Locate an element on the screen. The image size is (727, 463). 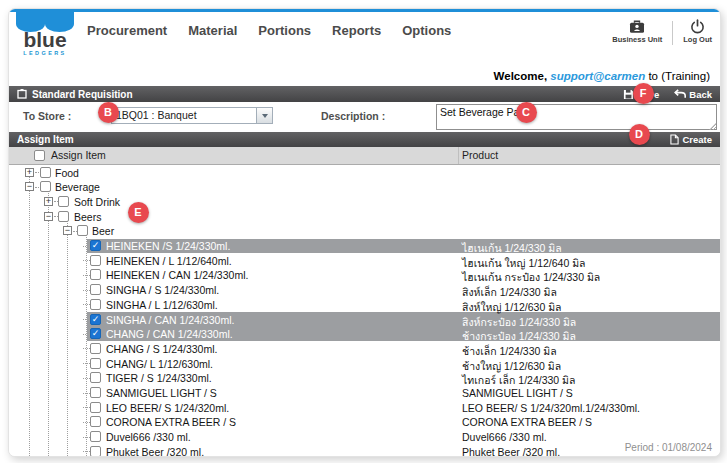
to-store-select: 1BQ01 : Banquet is located at coordinates (192, 116).